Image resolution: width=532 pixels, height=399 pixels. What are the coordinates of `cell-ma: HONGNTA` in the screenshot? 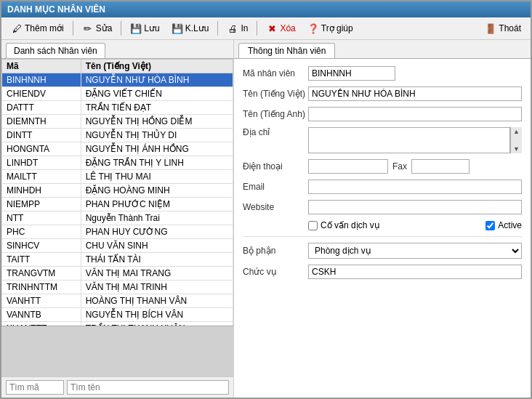 It's located at (42, 150).